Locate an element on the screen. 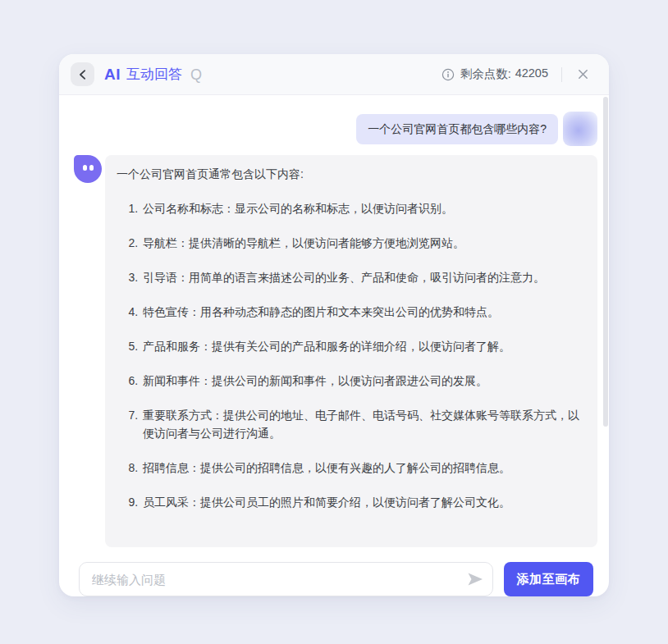 The width and height of the screenshot is (668, 644). user-message-row: 一个公司官网首页都包含哪些内容? is located at coordinates (336, 129).